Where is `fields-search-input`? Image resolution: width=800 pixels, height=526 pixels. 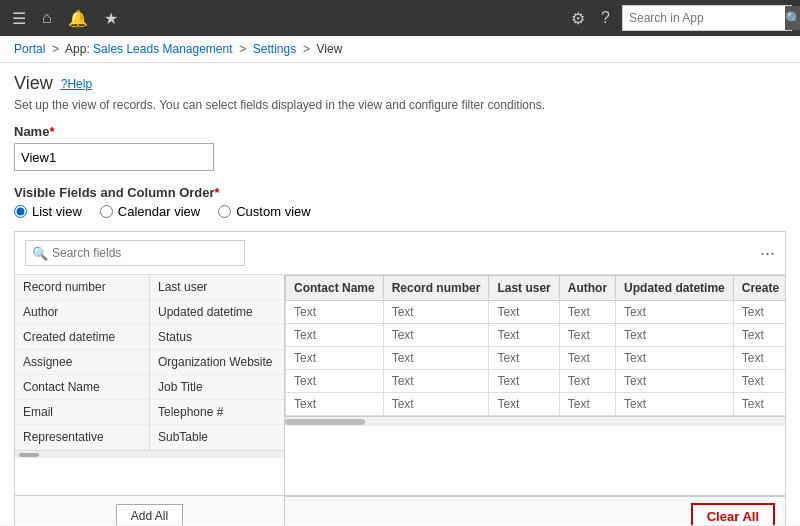
fields-search-input is located at coordinates (145, 253).